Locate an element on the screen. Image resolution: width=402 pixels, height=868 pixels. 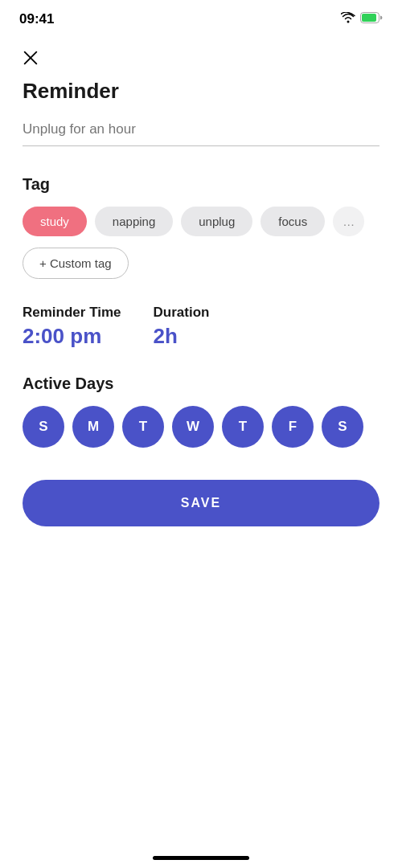
day-thursday: T is located at coordinates (243, 427).